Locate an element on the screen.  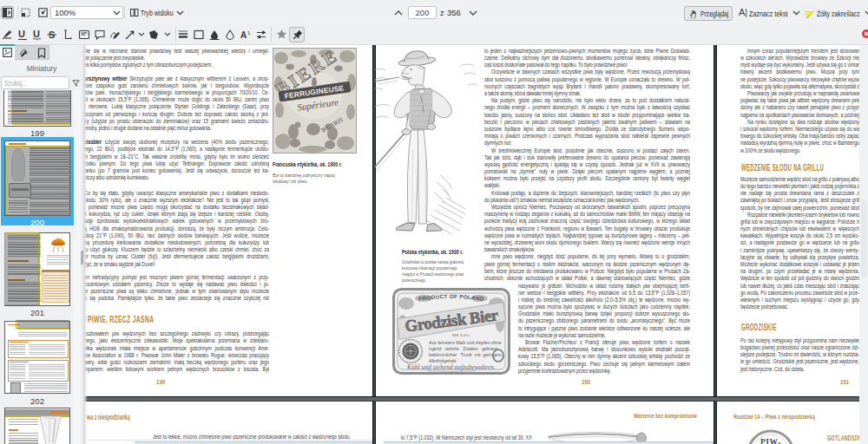
svg-text:bekömmlicher Trunk mit ger: bekömmlicher Trunk mit geringem is located at coordinates (465, 355).